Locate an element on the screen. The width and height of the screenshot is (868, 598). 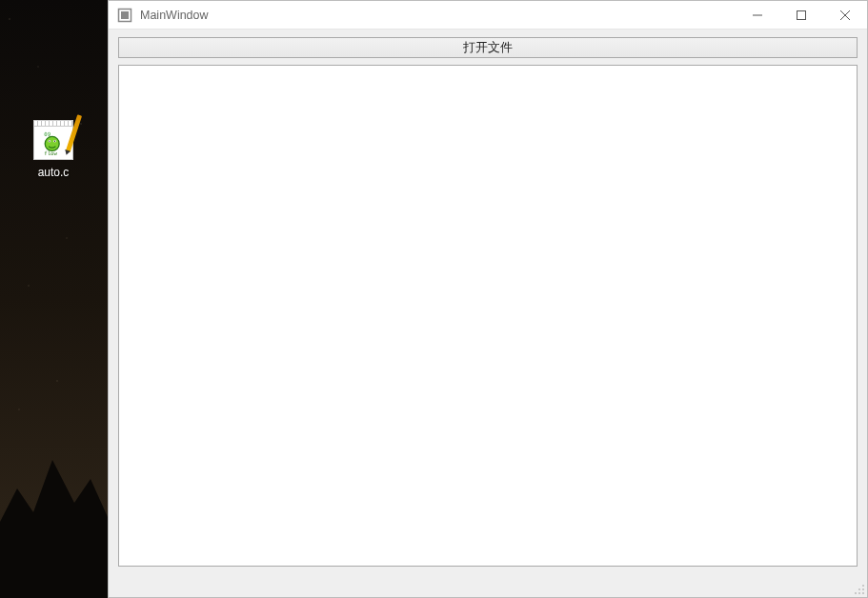
minimize-icon is located at coordinates (757, 15).